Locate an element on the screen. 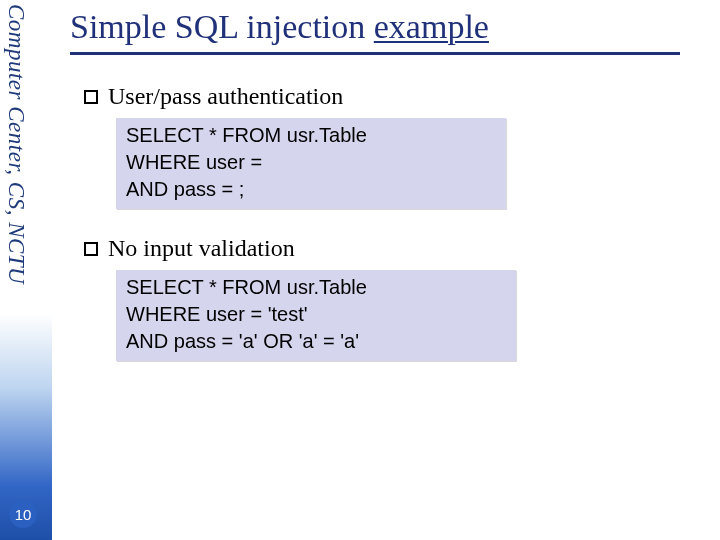 The height and width of the screenshot is (540, 720). slide-title-prefix: Simple SQL injection is located at coordinates (222, 26).